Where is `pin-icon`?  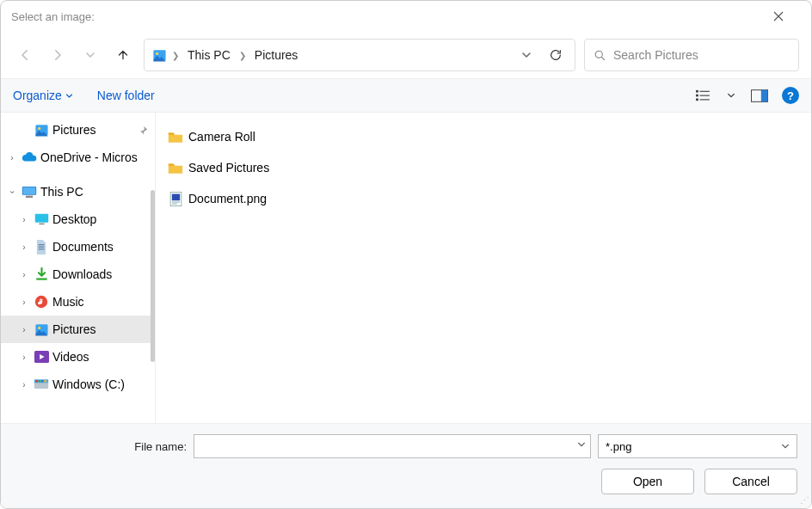 pin-icon is located at coordinates (143, 131).